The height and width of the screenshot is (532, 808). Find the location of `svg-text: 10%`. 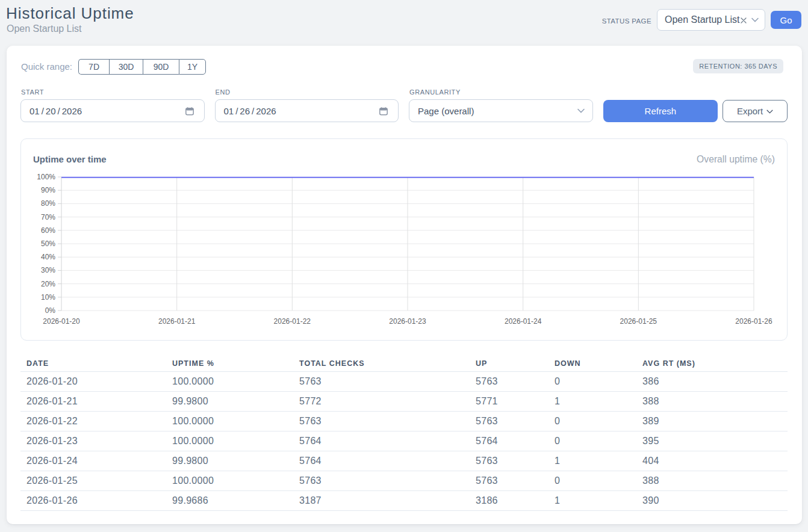

svg-text: 10% is located at coordinates (48, 297).